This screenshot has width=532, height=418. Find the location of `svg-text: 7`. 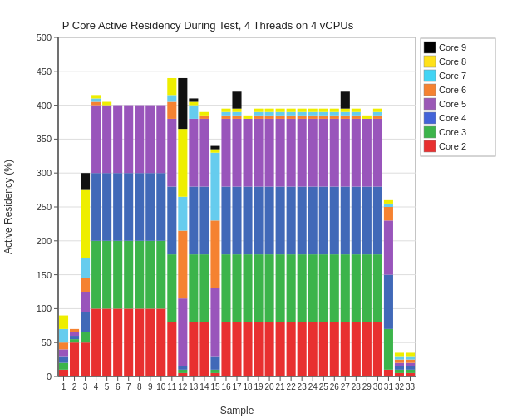

svg-text: 7 is located at coordinates (129, 387).